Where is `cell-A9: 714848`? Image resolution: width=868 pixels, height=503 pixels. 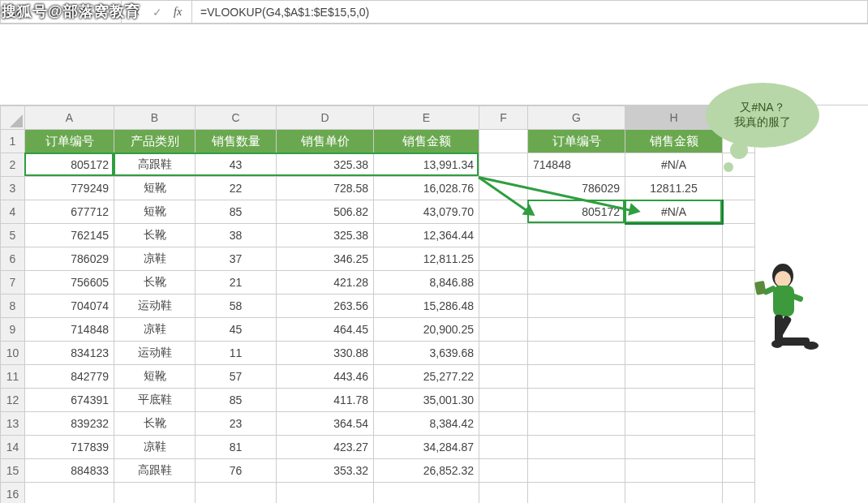
cell-A9: 714848 is located at coordinates (70, 329).